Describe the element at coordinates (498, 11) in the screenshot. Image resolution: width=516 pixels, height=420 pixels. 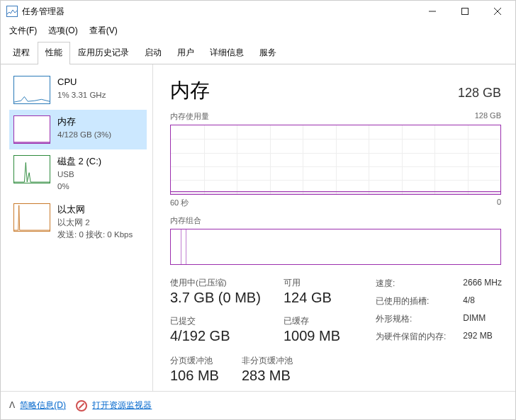
I see `close-button` at that location.